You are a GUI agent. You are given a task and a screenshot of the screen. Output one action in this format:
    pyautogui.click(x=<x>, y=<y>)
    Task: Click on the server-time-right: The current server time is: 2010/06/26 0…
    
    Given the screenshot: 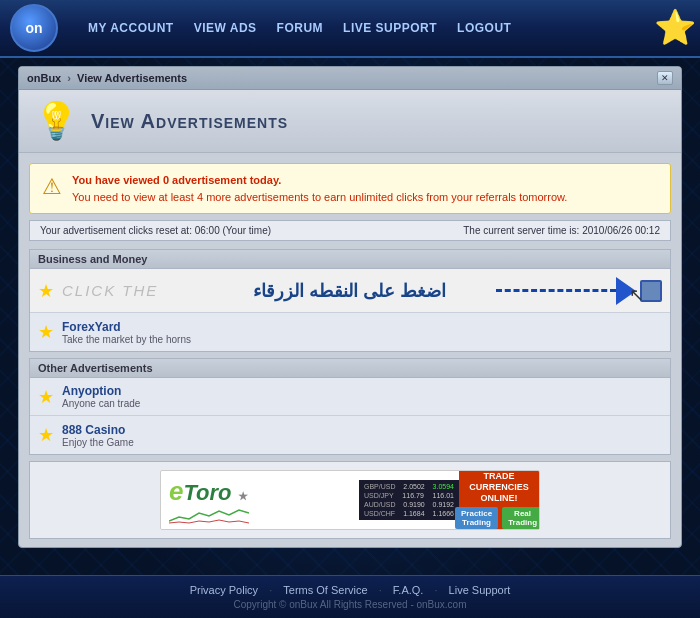 What is the action you would take?
    pyautogui.click(x=562, y=230)
    